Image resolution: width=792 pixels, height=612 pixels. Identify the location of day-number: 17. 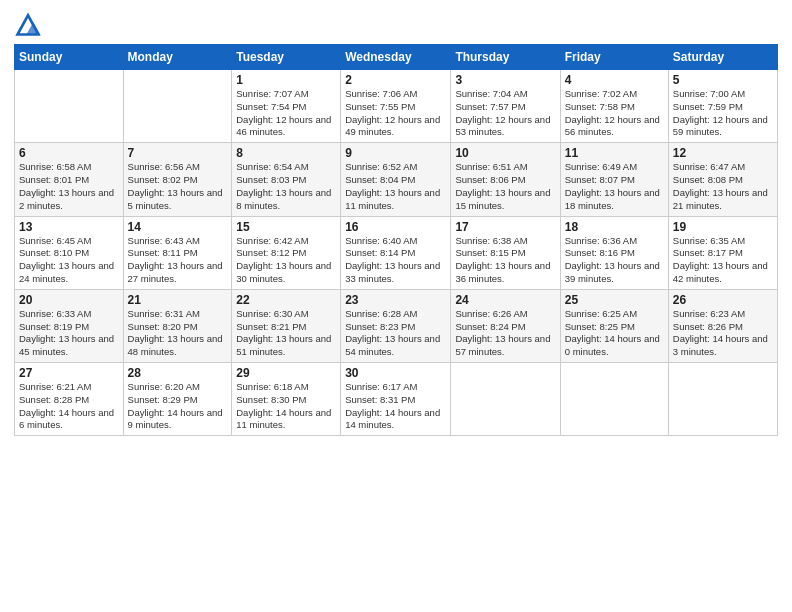
(505, 227).